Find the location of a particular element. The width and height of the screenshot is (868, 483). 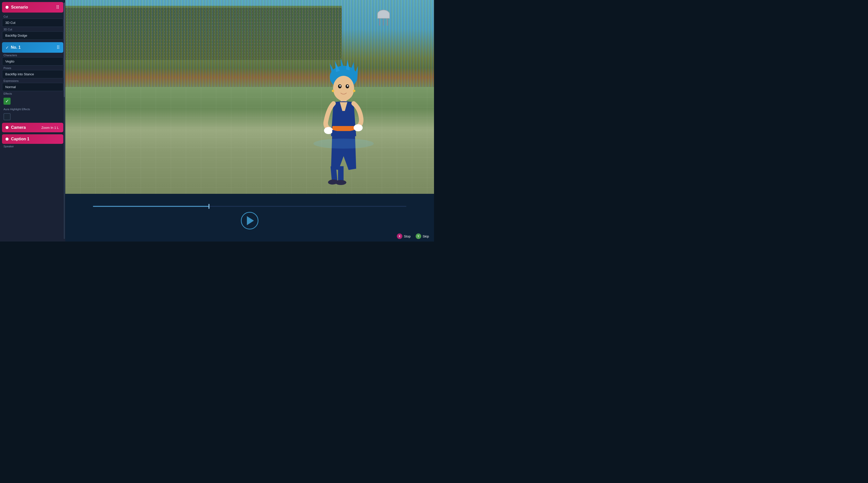

scroll-thumb is located at coordinates (64, 50).